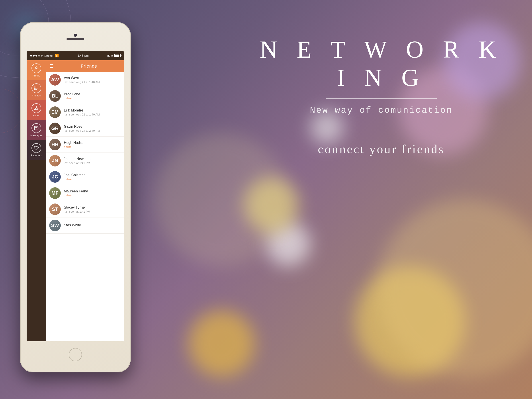  What do you see at coordinates (92, 209) in the screenshot?
I see `friend-info: Stacey Turnerlast seen at 1:41 PM` at bounding box center [92, 209].